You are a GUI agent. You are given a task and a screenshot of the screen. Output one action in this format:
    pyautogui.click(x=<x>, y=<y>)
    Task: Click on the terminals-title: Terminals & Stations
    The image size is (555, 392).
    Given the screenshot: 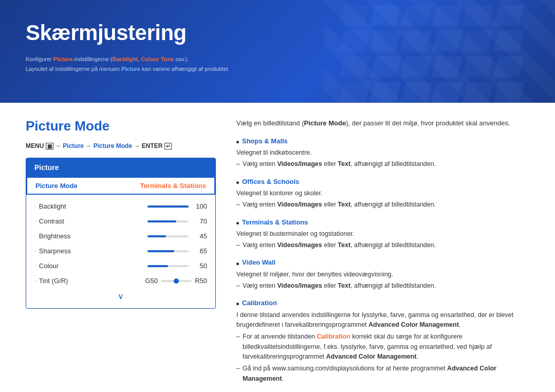 What is the action you would take?
    pyautogui.click(x=275, y=222)
    